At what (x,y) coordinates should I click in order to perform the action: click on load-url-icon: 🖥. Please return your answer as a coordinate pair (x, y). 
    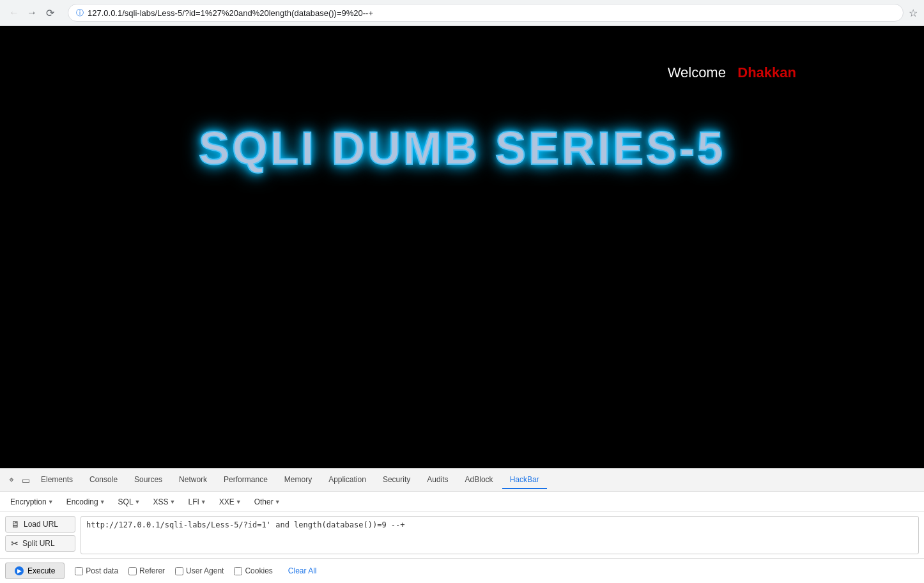
    Looking at the image, I should click on (15, 524).